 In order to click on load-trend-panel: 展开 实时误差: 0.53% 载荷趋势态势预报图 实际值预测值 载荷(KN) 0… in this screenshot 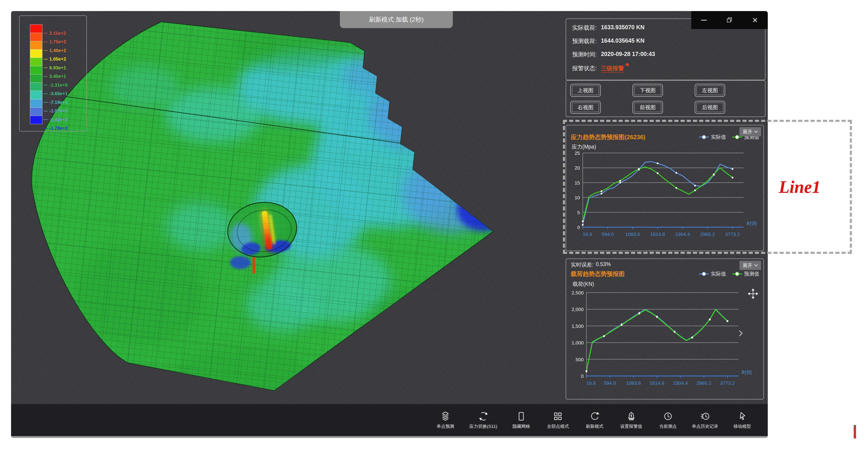, I will do `click(665, 329)`.